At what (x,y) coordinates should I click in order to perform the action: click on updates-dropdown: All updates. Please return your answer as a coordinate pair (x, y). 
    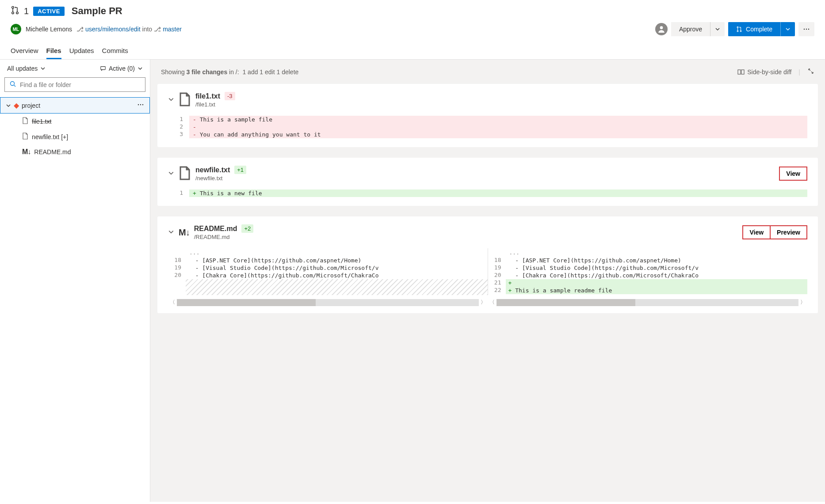
    Looking at the image, I should click on (27, 68).